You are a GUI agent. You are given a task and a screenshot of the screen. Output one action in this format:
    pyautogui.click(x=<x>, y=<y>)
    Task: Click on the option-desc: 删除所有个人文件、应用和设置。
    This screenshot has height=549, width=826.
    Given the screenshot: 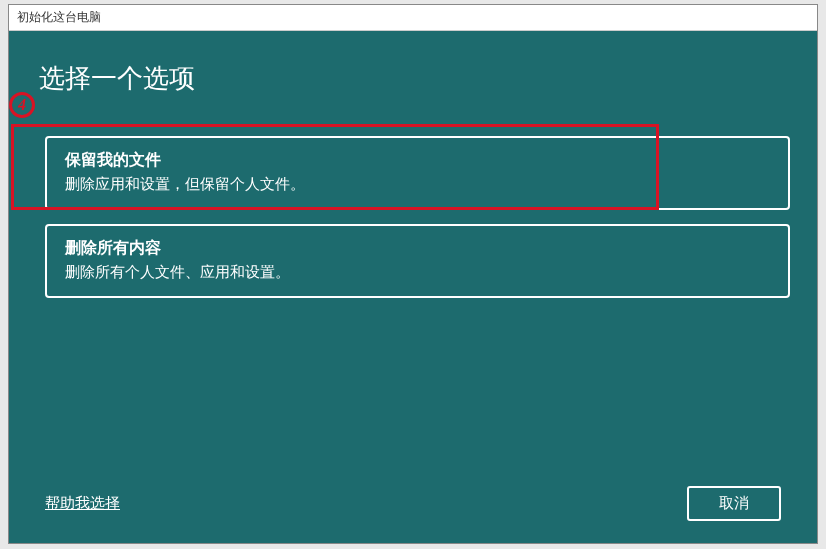 What is the action you would take?
    pyautogui.click(x=418, y=272)
    